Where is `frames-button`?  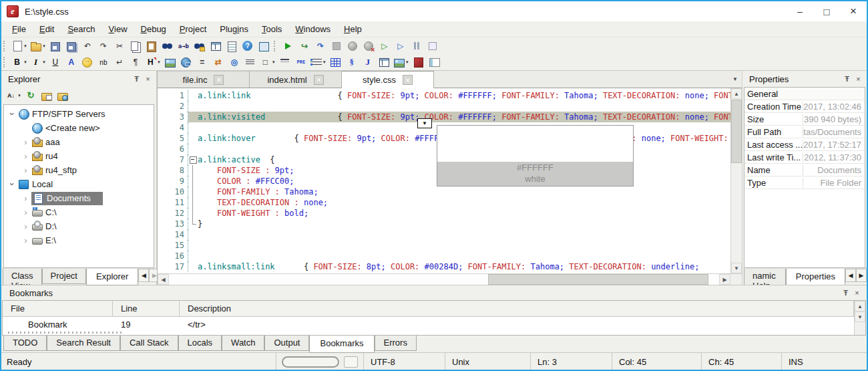
frames-button is located at coordinates (384, 62).